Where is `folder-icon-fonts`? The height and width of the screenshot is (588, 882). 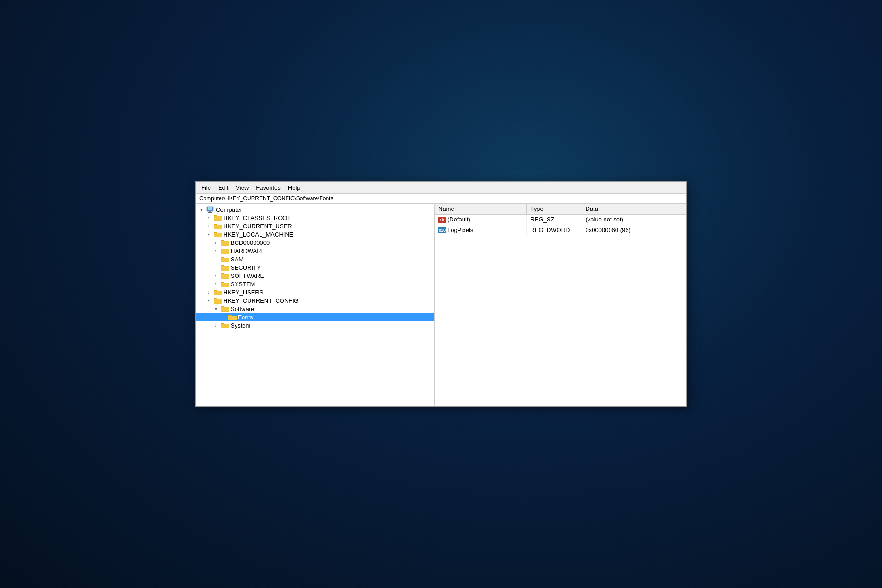
folder-icon-fonts is located at coordinates (232, 317).